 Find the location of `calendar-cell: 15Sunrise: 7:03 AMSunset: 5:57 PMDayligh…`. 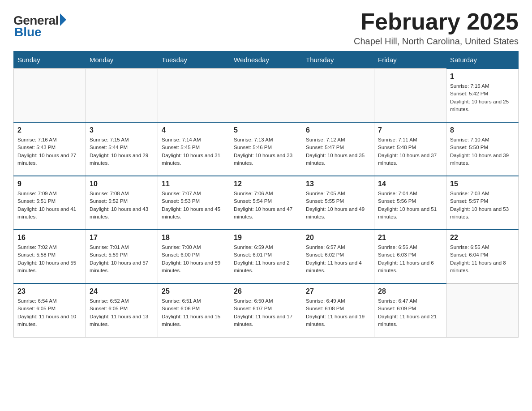

calendar-cell: 15Sunrise: 7:03 AMSunset: 5:57 PMDayligh… is located at coordinates (483, 203).